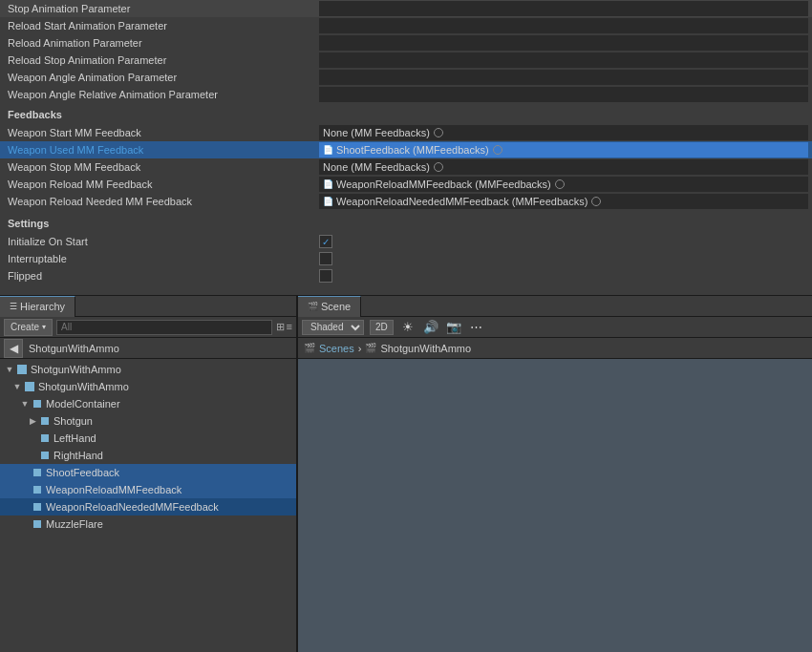 This screenshot has width=812, height=652. Describe the element at coordinates (564, 133) in the screenshot. I see `weapon-start-feedback-field: None (MM Feedbacks)` at that location.